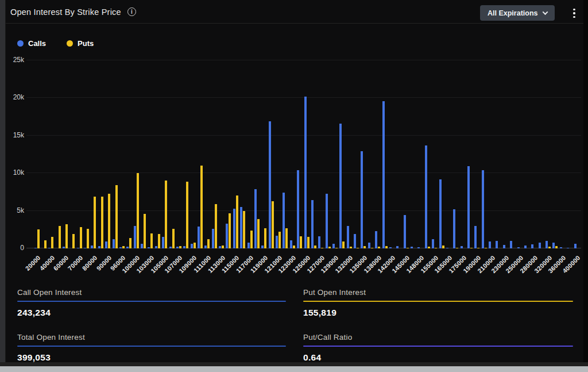 The image size is (588, 372). I want to click on stat-put-open-interest: Put Open Interest 155,819, so click(438, 303).